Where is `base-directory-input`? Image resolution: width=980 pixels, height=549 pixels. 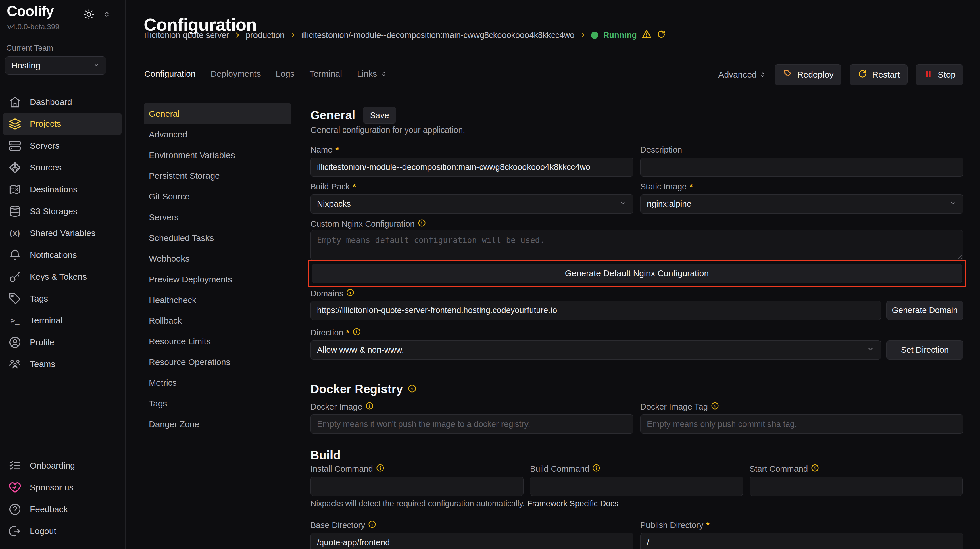
base-directory-input is located at coordinates (472, 541).